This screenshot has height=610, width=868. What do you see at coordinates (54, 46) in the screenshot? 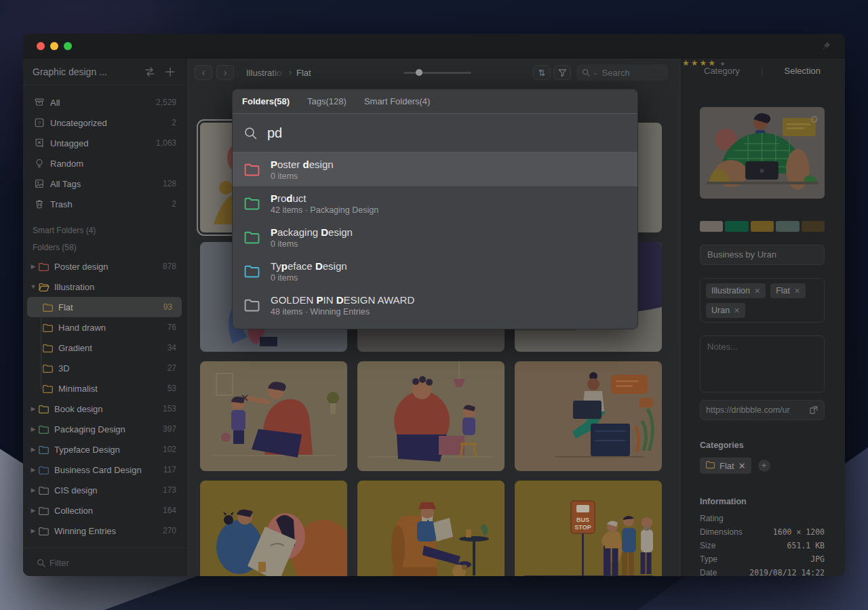
I see `minimize-button` at bounding box center [54, 46].